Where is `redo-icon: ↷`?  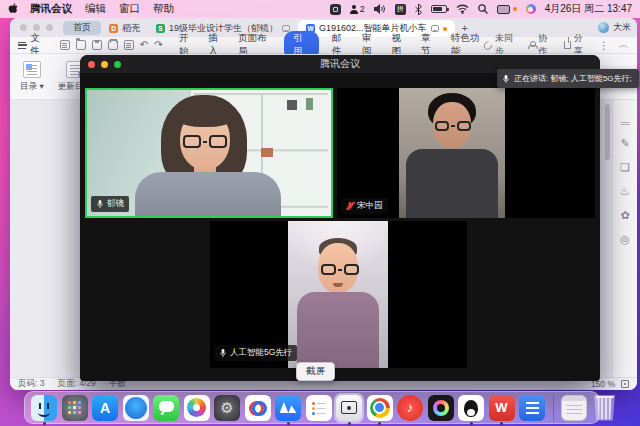
redo-icon: ↷ is located at coordinates (158, 45).